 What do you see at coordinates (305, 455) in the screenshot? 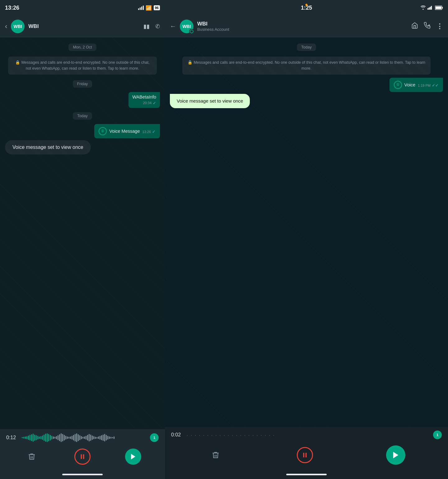
I see `pause-button-right` at bounding box center [305, 455].